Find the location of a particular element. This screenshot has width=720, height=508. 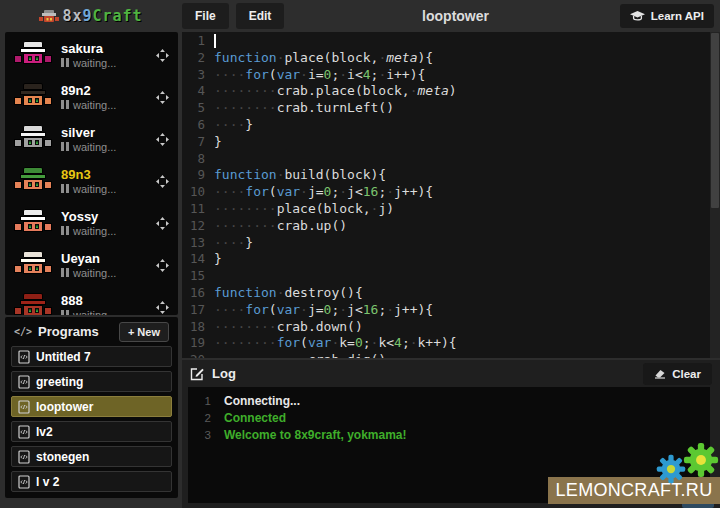

log-header: Log Clear is located at coordinates (451, 374).